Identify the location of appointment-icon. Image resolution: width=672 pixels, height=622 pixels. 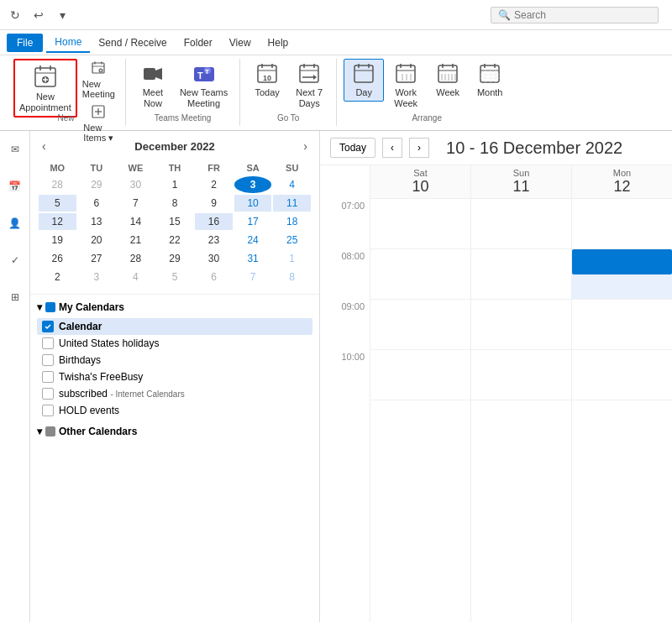
(45, 76).